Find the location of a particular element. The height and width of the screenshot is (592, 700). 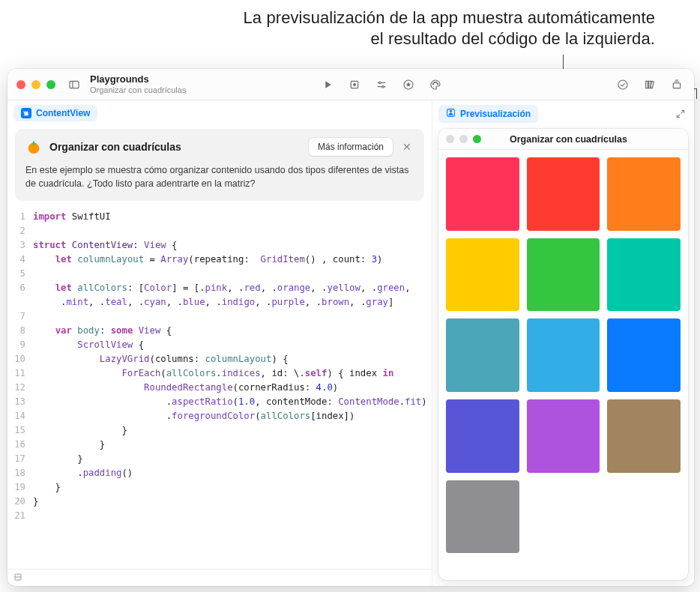

preview-tab-label: Previsualización is located at coordinates (495, 114).